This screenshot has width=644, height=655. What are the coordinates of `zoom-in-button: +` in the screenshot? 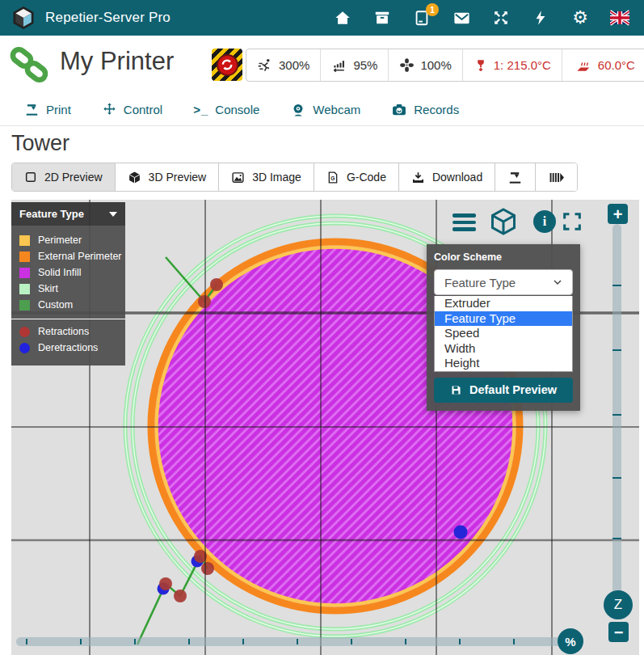 It's located at (617, 213).